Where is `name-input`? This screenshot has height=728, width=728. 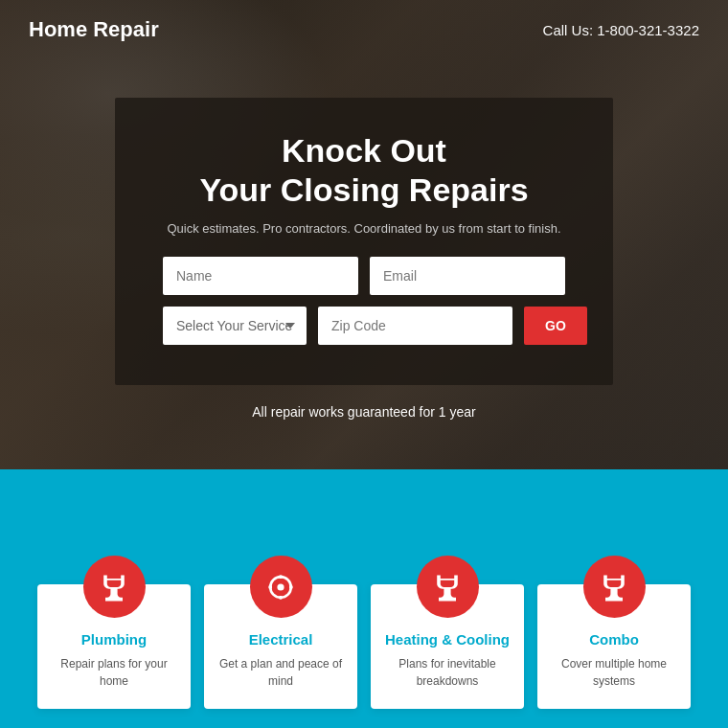 name-input is located at coordinates (261, 276).